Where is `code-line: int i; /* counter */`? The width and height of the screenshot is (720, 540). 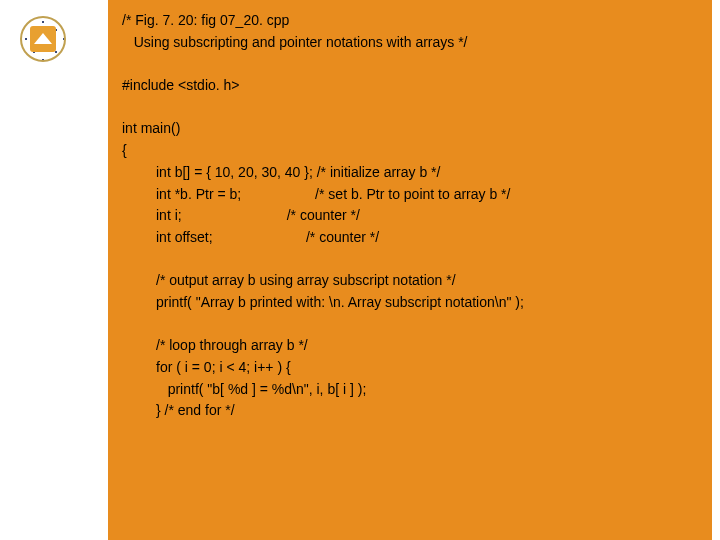 code-line: int i; /* counter */ is located at coordinates (410, 216).